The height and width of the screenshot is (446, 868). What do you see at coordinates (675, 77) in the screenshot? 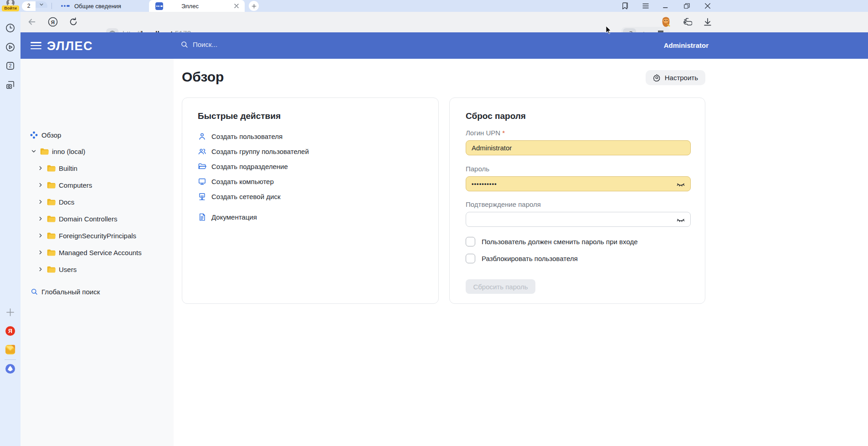
I see `configure-button: Настроить` at bounding box center [675, 77].